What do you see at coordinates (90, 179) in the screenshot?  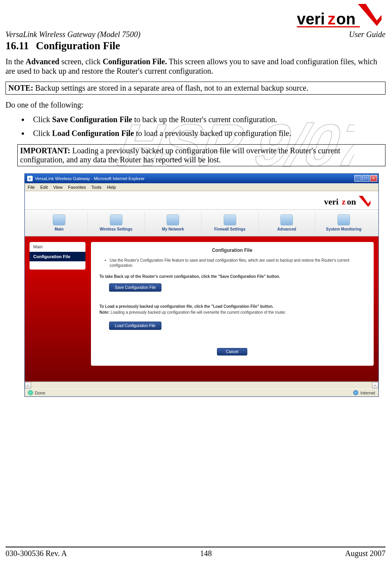 I see `window-title: VersaLink Wireless Gateway - Microsoft I…` at bounding box center [90, 179].